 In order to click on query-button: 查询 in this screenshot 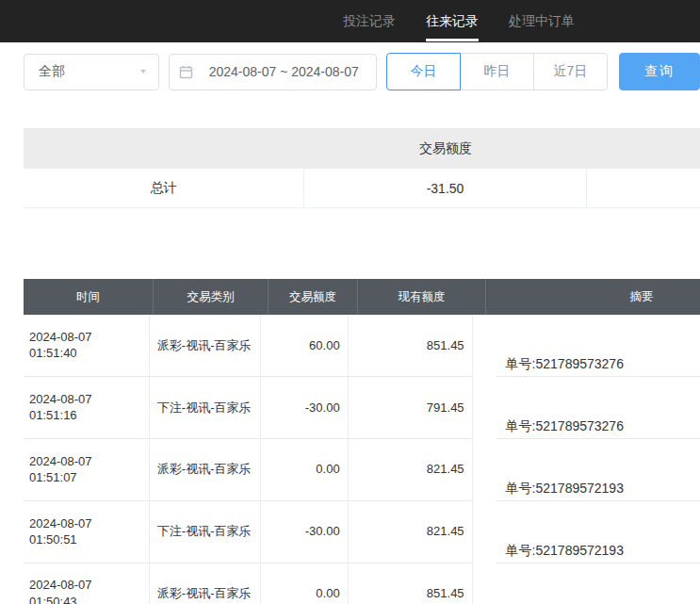, I will do `click(659, 72)`.